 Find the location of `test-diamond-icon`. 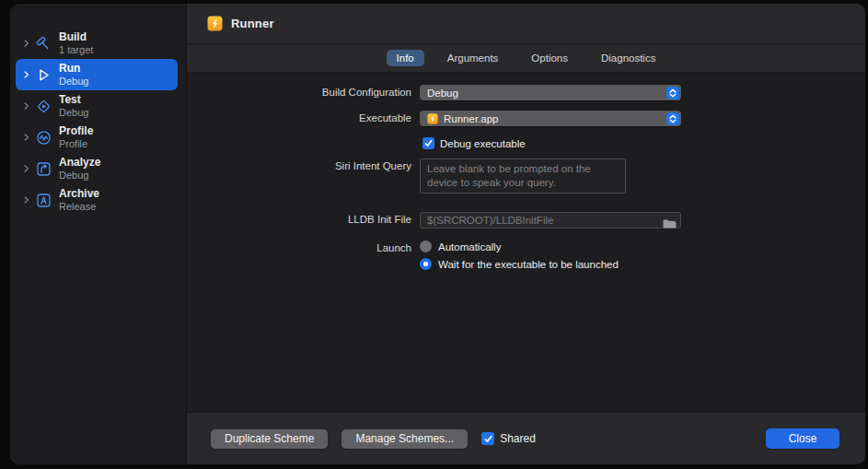

test-diamond-icon is located at coordinates (44, 107).